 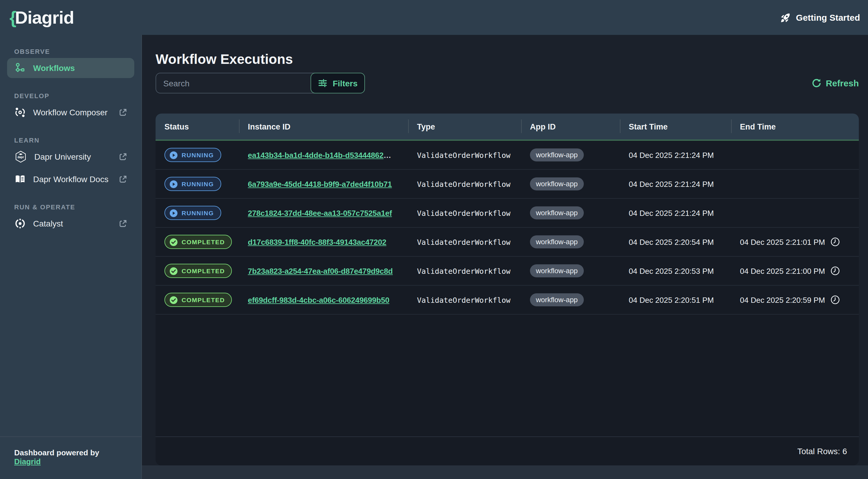 What do you see at coordinates (71, 51) in the screenshot?
I see `section-label-observe: OBSERVE` at bounding box center [71, 51].